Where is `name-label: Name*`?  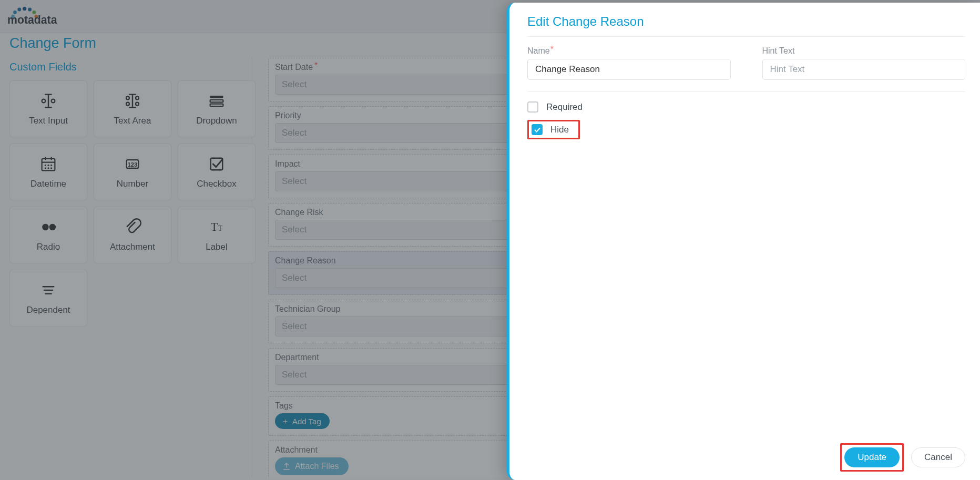
name-label: Name* is located at coordinates (629, 51).